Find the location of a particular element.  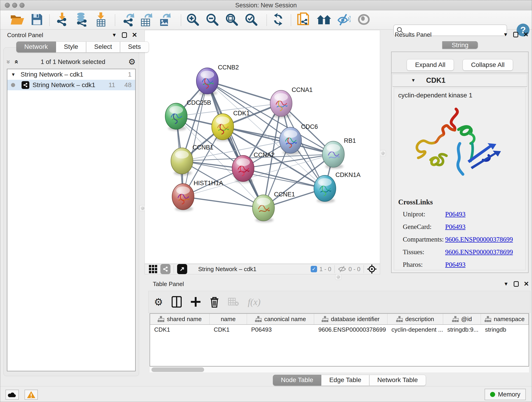

network-collection-row: ▼ String Network – cdk1 1 is located at coordinates (71, 75).